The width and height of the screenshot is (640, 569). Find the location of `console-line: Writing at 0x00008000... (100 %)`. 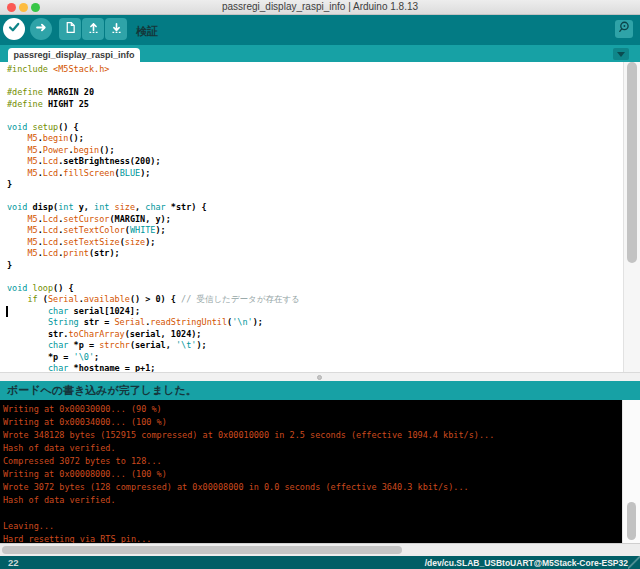

console-line: Writing at 0x00008000... (100 %) is located at coordinates (312, 474).